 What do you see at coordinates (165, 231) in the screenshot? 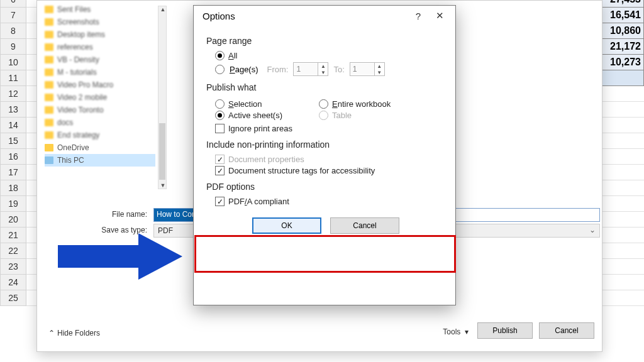
I see `save-type-value: PDF` at bounding box center [165, 231].